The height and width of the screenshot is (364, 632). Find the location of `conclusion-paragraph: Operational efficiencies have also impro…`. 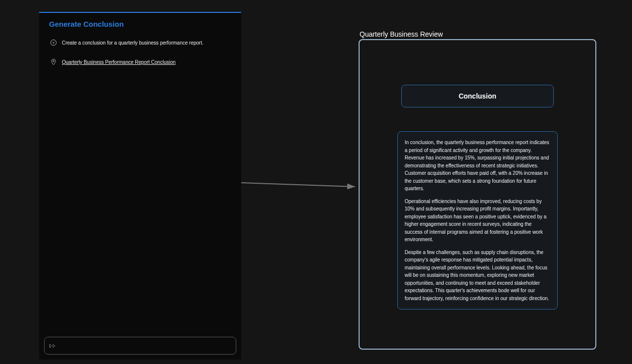

conclusion-paragraph: Operational efficiencies have also impro… is located at coordinates (477, 221).